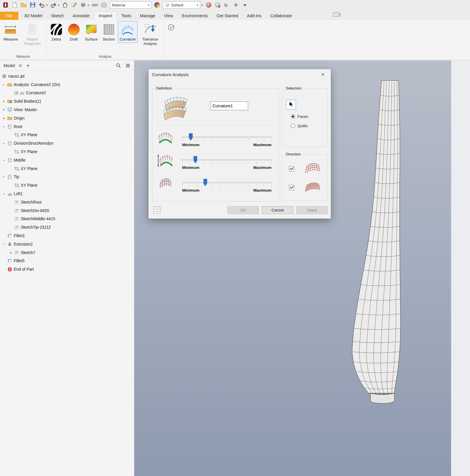 The height and width of the screenshot is (476, 470). I want to click on tree-item-divisionstructaerodyn: −DivisionStructAerodyn, so click(67, 144).